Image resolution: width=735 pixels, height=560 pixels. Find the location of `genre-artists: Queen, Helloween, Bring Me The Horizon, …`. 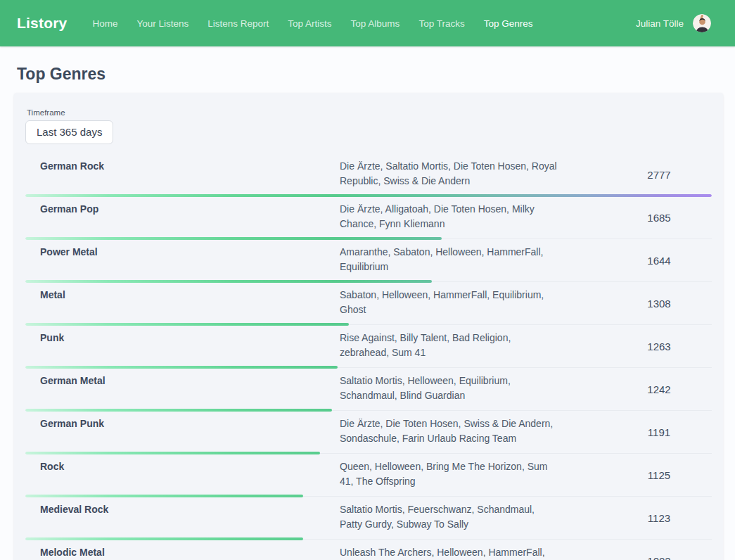

genre-artists: Queen, Helloween, Bring Me The Horizon, … is located at coordinates (449, 475).